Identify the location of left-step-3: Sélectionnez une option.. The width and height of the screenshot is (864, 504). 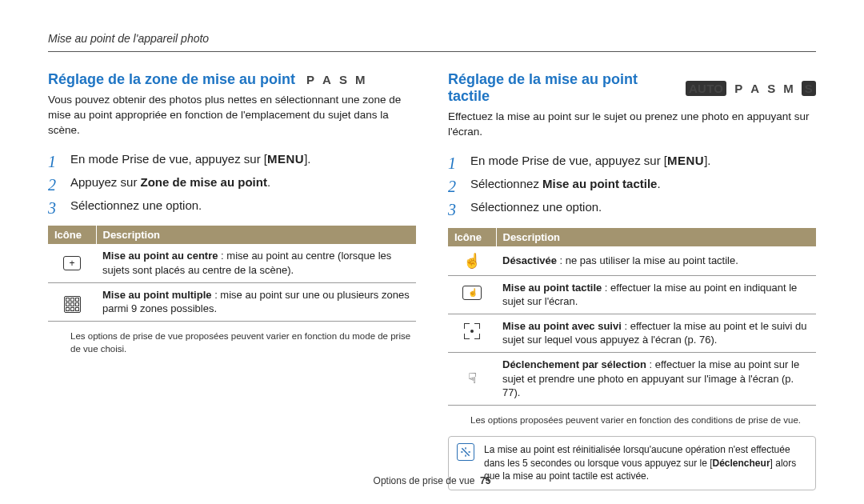
(232, 205).